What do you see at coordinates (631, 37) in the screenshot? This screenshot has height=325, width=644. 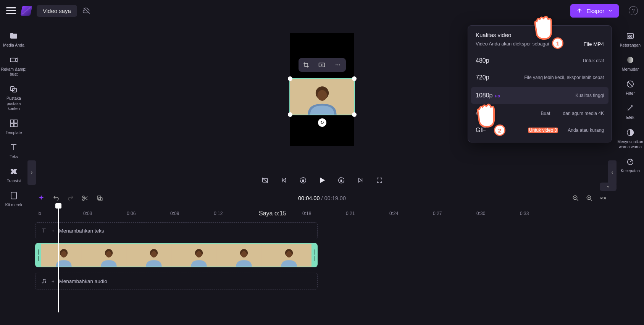 I see `svg-text: CC` at bounding box center [631, 37].